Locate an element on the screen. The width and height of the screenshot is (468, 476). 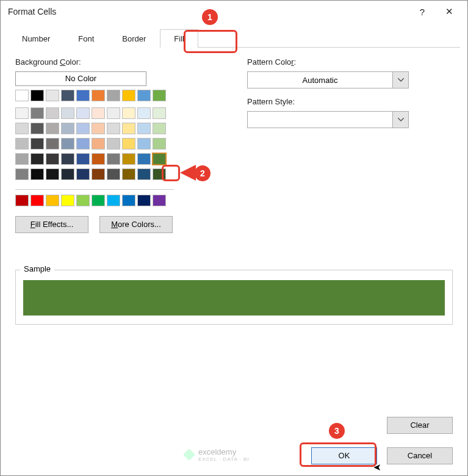
clear-button: Clear is located at coordinates (420, 425).